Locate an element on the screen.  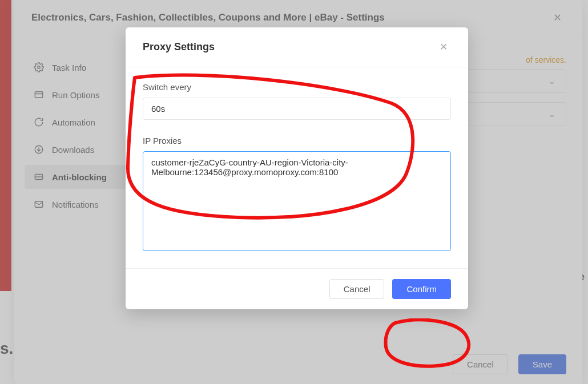
sidebar-item-label: Task Info is located at coordinates (69, 67).